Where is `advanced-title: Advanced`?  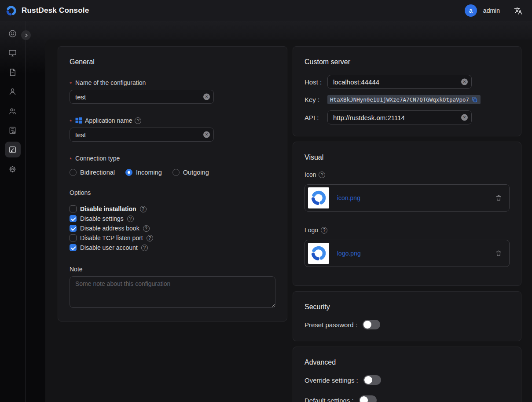
advanced-title: Advanced is located at coordinates (407, 362).